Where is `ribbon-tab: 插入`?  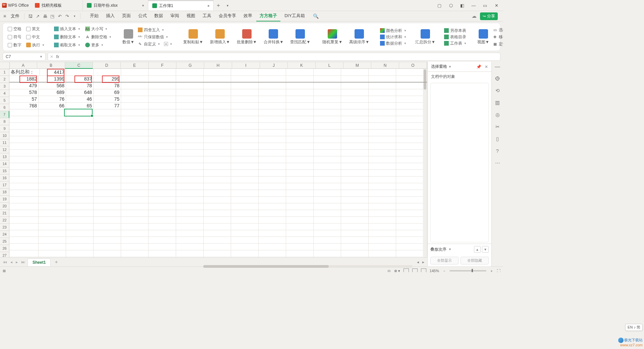 ribbon-tab: 插入 is located at coordinates (110, 16).